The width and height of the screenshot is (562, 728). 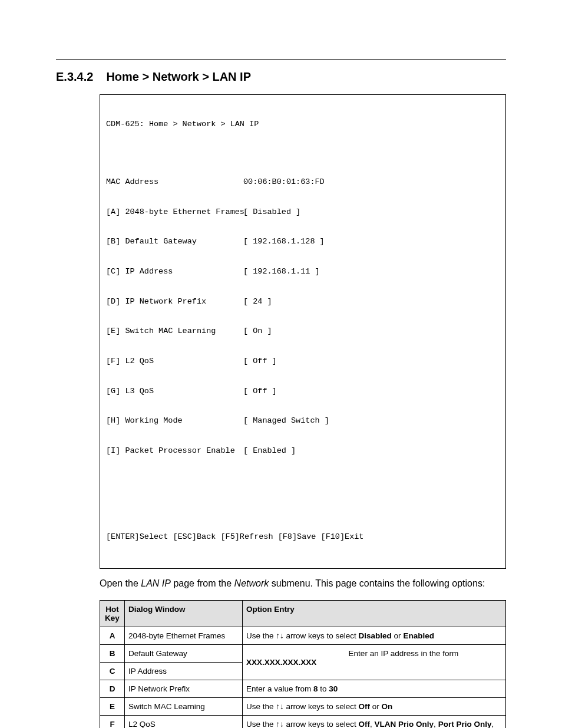 What do you see at coordinates (303, 272) in the screenshot?
I see `terminal-row: [C] IP Address[ 192.168.1.11 ]` at bounding box center [303, 272].